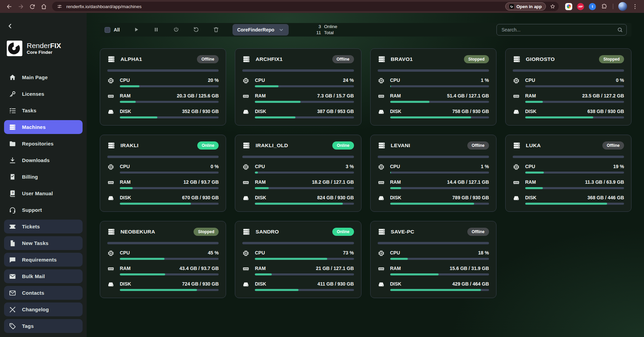  I want to click on sidebar-item-label: Licenses, so click(33, 94).